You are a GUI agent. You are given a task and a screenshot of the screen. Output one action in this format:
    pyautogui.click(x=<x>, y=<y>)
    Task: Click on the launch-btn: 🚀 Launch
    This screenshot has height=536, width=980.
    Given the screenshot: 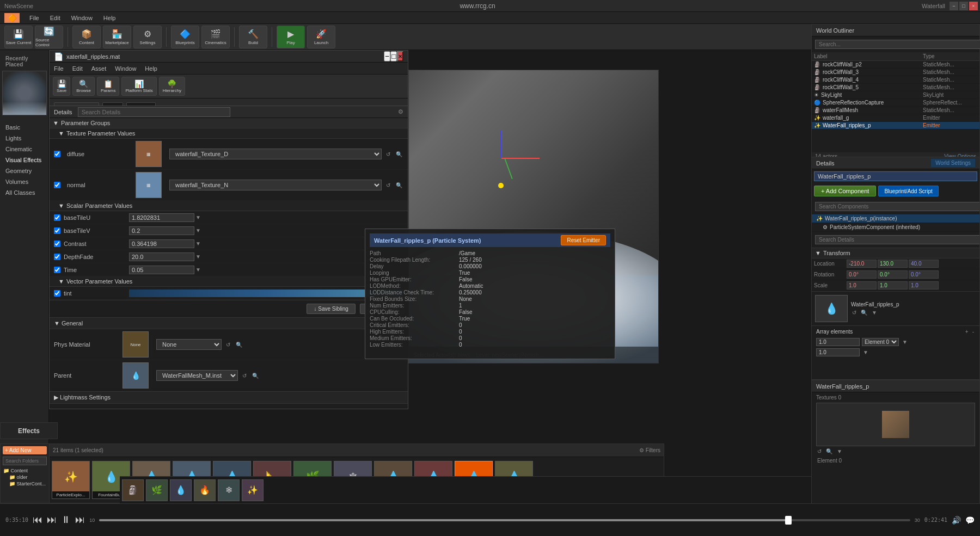 What is the action you would take?
    pyautogui.click(x=321, y=37)
    